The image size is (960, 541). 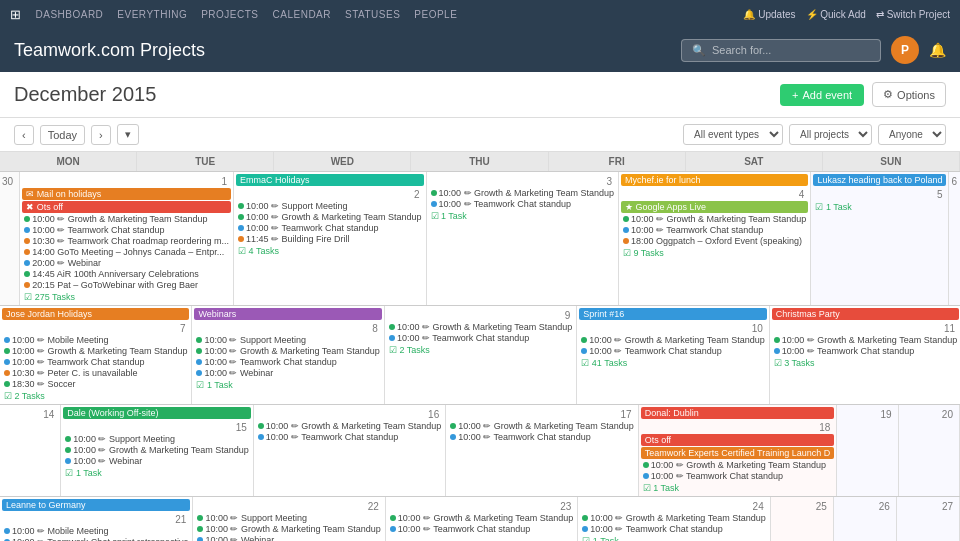 What do you see at coordinates (152, 14) in the screenshot?
I see `nav-everything: EVERYTHING` at bounding box center [152, 14].